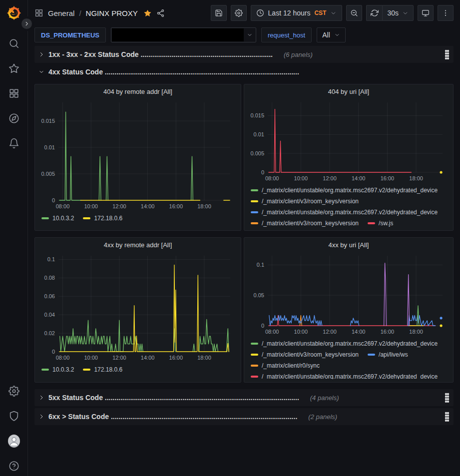  What do you see at coordinates (388, 355) in the screenshot?
I see `legend-item: /api/live/ws` at bounding box center [388, 355].